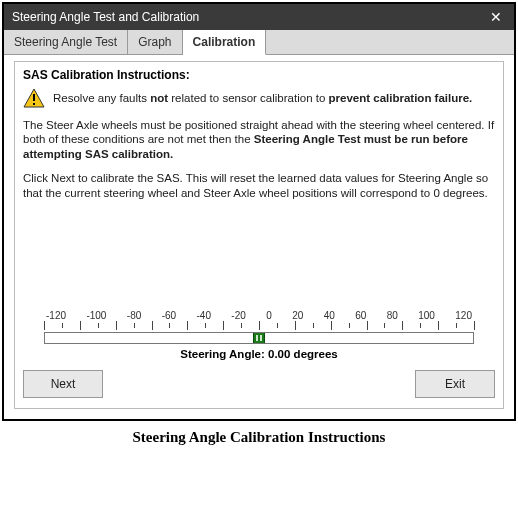  I want to click on scale-label: 40, so click(330, 316).